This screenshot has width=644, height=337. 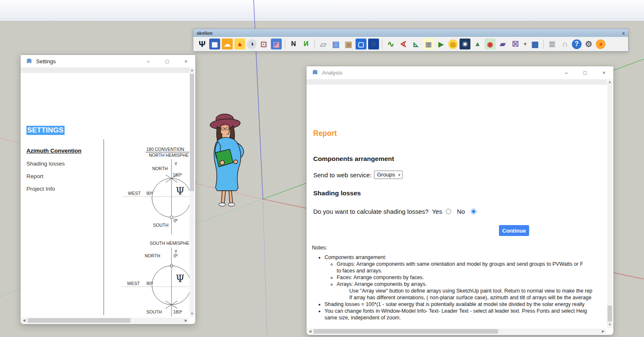 I want to click on svg-text: 90º, so click(x=150, y=283).